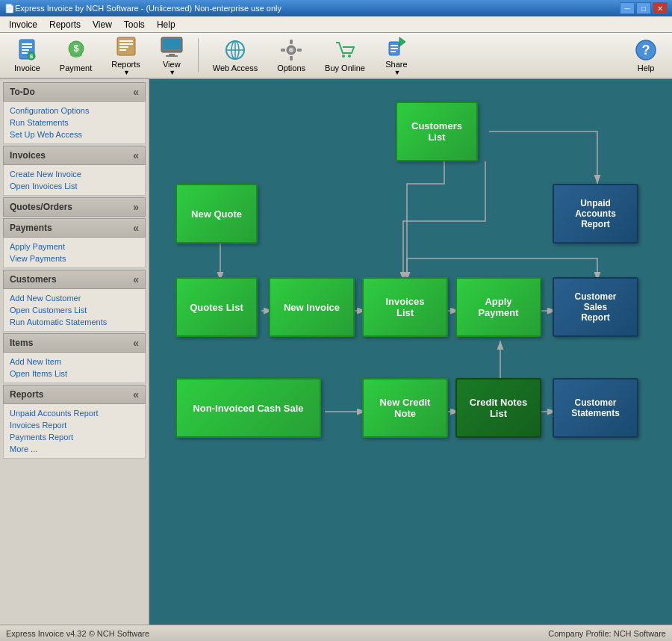 The width and height of the screenshot is (672, 641). I want to click on web-access-icon, so click(235, 50).